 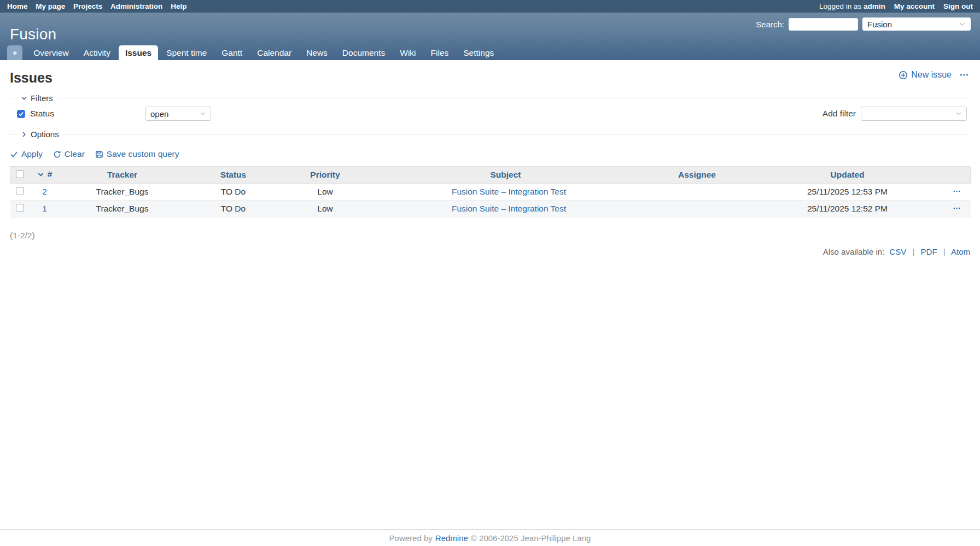 What do you see at coordinates (37, 98) in the screenshot?
I see `filters-legend-toggle: Filters` at bounding box center [37, 98].